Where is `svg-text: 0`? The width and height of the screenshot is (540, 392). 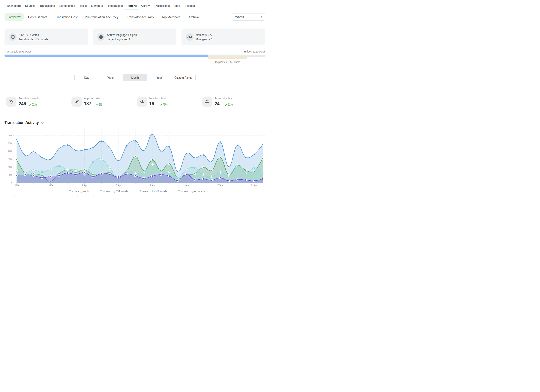 svg-text: 0 is located at coordinates (12, 183).